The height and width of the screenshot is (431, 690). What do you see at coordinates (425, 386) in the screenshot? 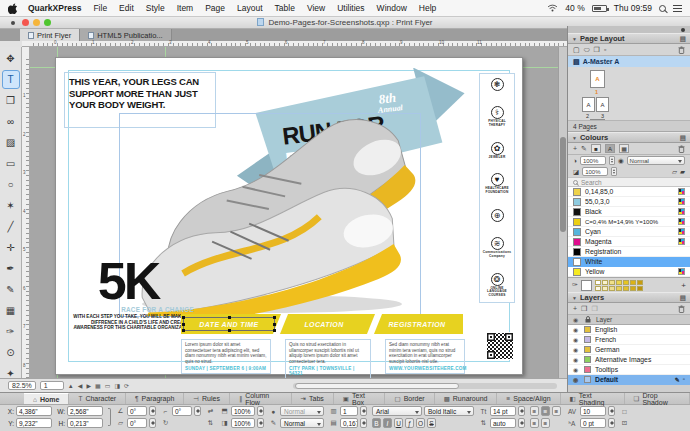
I see `horizontal-scrollbar` at bounding box center [425, 386].